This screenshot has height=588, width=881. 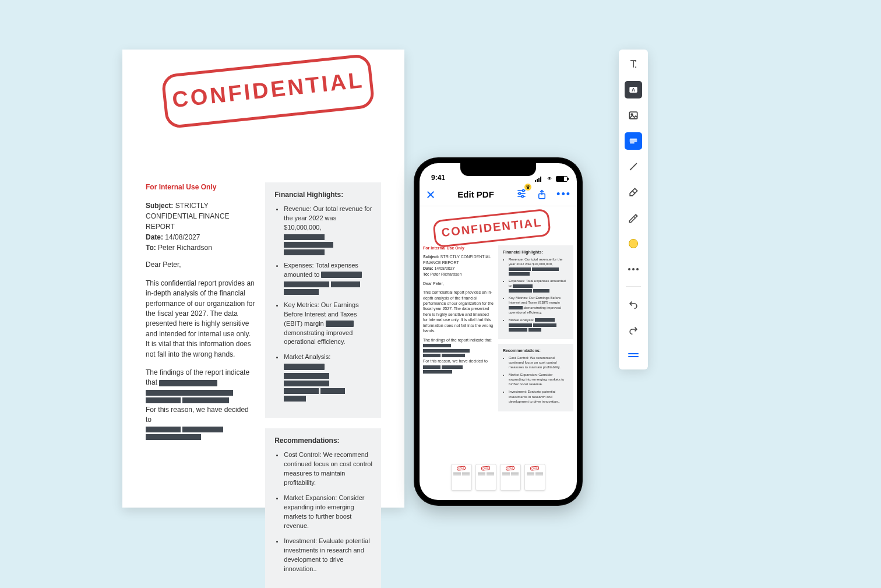 I want to click on phone-salutation: Dear Peter,, so click(x=459, y=283).